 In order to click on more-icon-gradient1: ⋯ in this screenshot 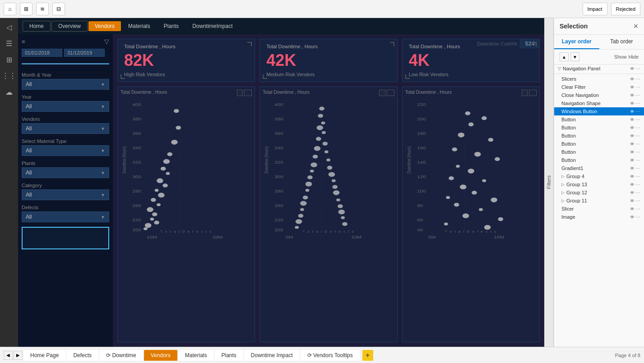, I will do `click(638, 169)`.